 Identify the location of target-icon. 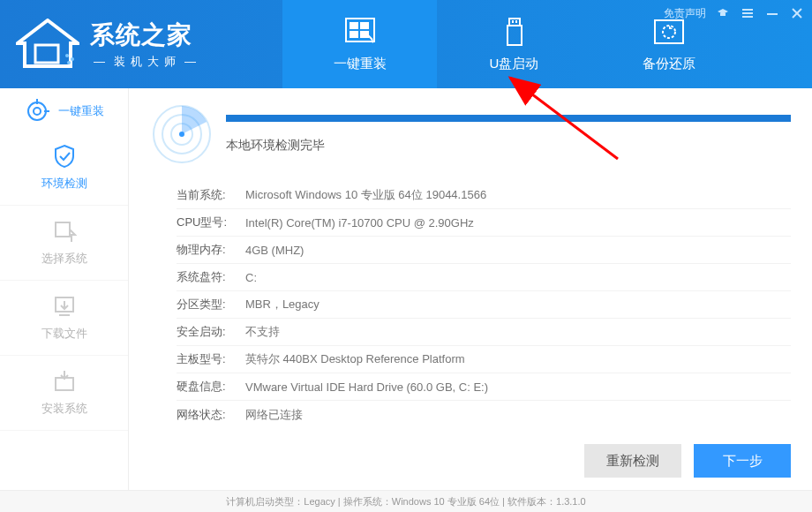
(37, 111).